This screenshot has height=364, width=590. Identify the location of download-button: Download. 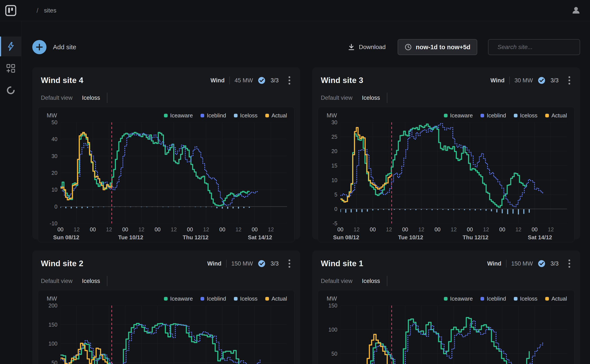
(367, 47).